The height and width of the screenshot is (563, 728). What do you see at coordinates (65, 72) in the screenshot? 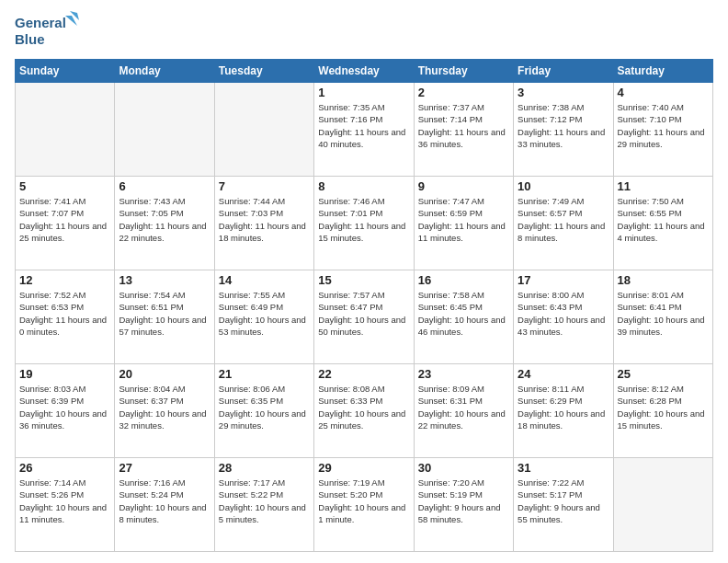
I see `weekday-header-sunday: Sunday` at bounding box center [65, 72].